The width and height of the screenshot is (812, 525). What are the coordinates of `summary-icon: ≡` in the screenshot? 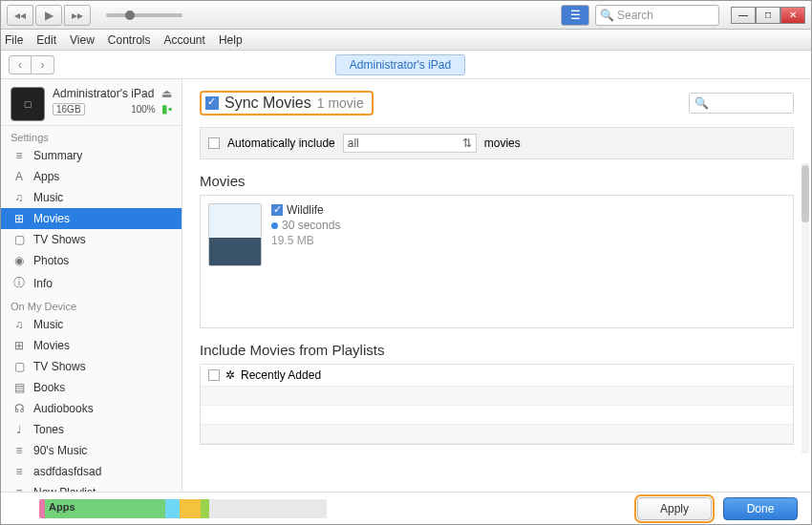 It's located at (19, 156).